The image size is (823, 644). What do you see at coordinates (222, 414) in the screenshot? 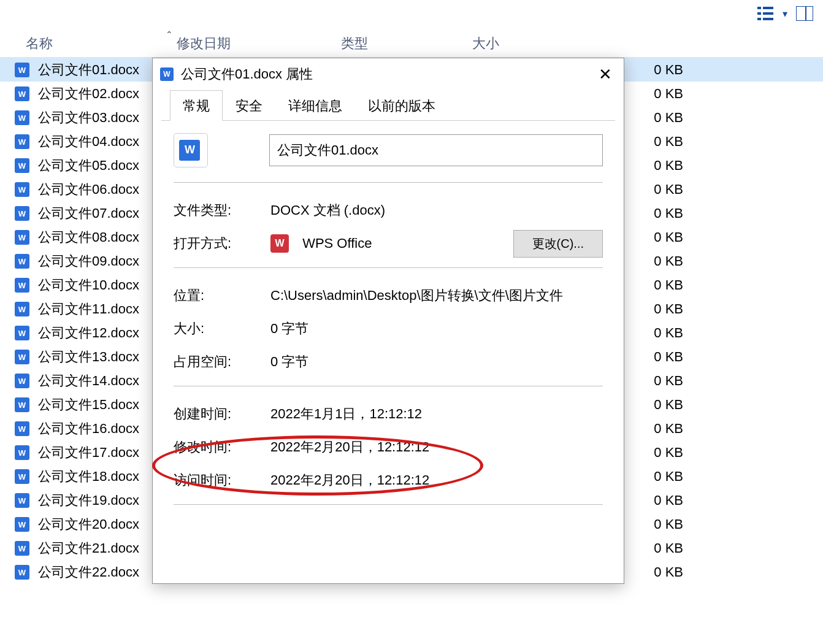
I see `created-label: 创建时间:` at bounding box center [222, 414].